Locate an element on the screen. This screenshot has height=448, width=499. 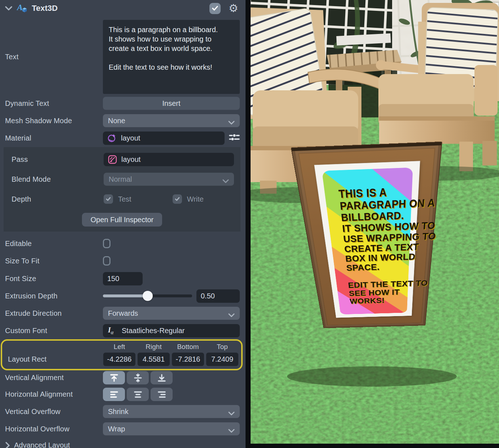
depth-test-label: Test is located at coordinates (125, 199).